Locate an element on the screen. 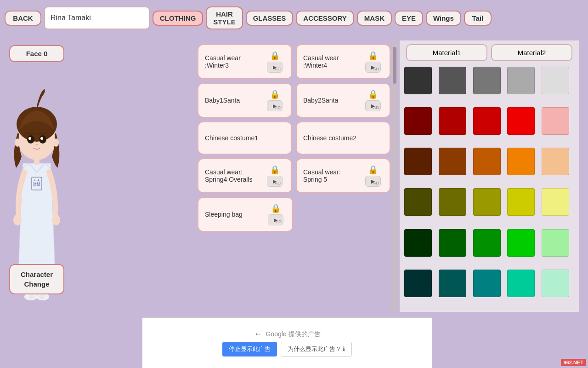 The width and height of the screenshot is (588, 368). list-item: Casual wear:Winter3 🔒 AD is located at coordinates (245, 62).